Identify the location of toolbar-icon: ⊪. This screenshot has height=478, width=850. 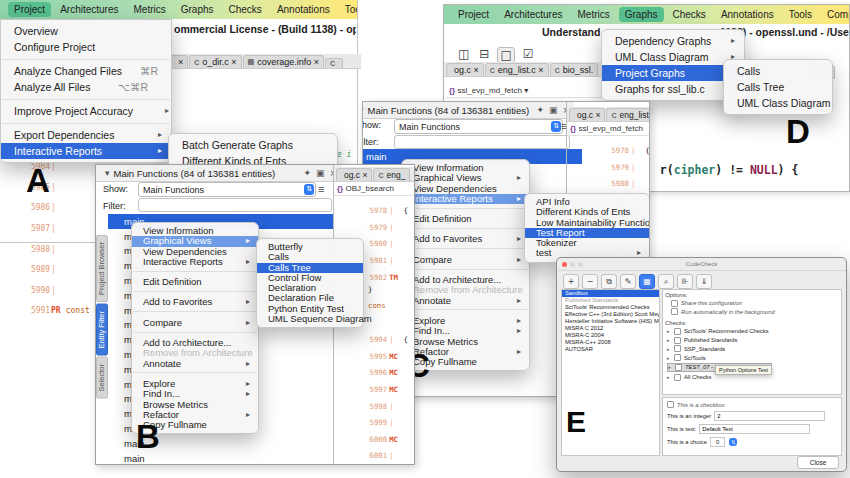
(685, 282).